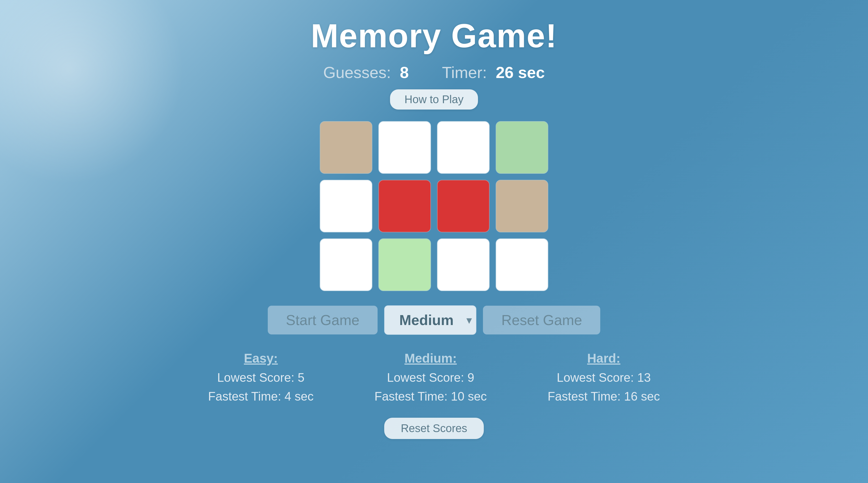 The height and width of the screenshot is (483, 868). What do you see at coordinates (261, 377) in the screenshot?
I see `easy-scores: Easy: Lowest Score: 5 Fastest Time: 4 se…` at bounding box center [261, 377].